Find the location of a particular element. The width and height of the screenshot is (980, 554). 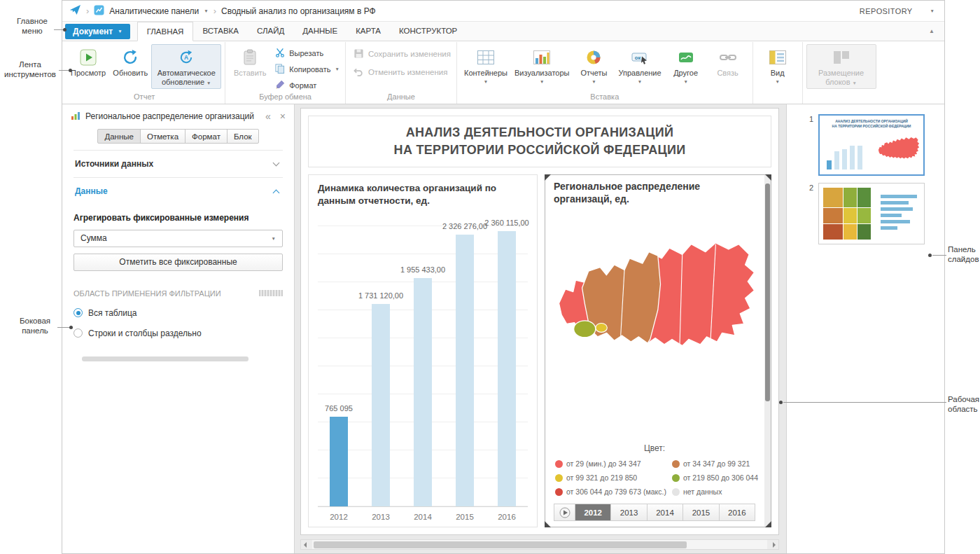

play-button is located at coordinates (565, 513).